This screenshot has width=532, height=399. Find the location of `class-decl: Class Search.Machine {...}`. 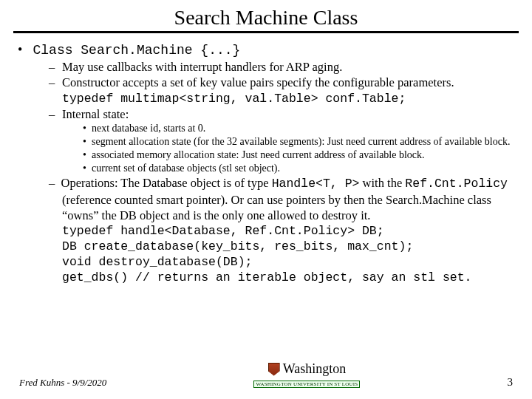

class-decl: Class Search.Machine {...} is located at coordinates (137, 50).